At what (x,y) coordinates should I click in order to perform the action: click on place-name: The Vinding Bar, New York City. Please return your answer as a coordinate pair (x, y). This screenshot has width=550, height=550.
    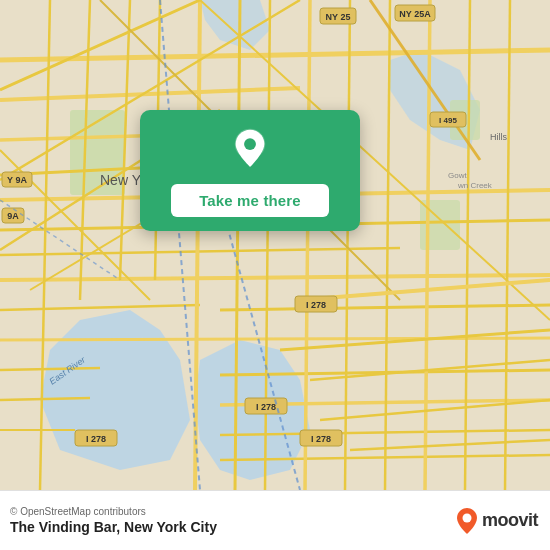
    Looking at the image, I should click on (114, 527).